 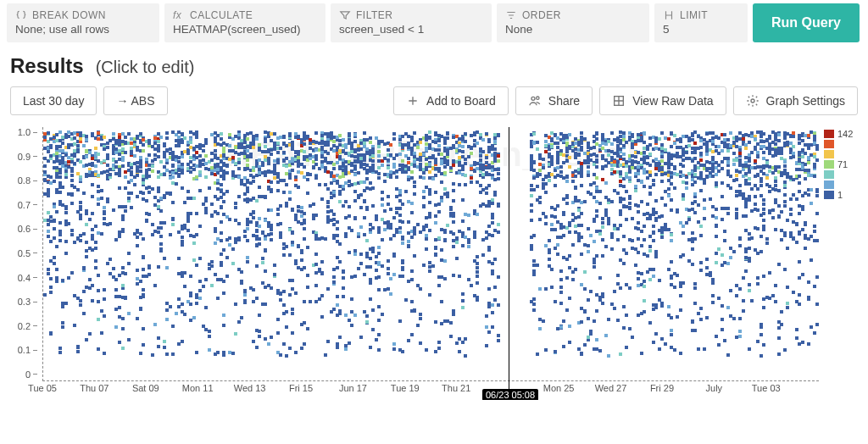 I want to click on results-edit-hint: (Click to edit), so click(x=146, y=68).